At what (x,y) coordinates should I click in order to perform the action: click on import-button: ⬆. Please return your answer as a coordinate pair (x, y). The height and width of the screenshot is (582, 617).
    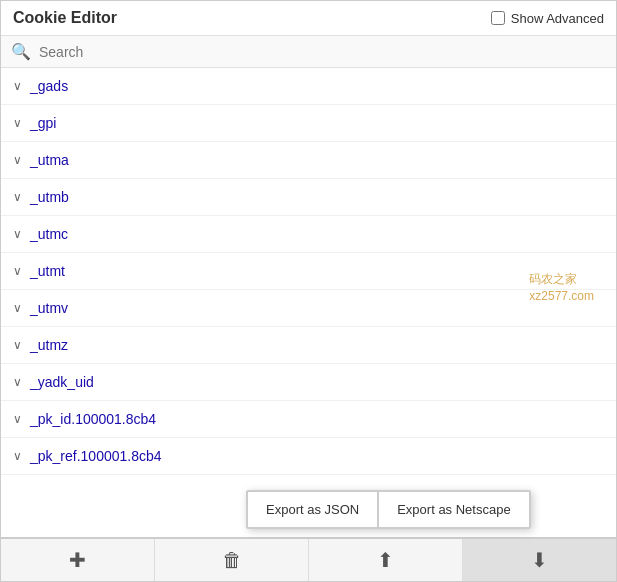
    Looking at the image, I should click on (386, 560).